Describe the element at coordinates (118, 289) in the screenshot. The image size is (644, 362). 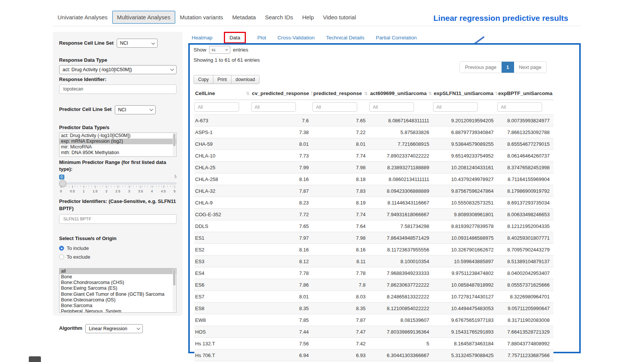
I see `tissue-option-bone-ewing-sarcoma-es: Bone:Ewing Sarcoma (ES)` at that location.